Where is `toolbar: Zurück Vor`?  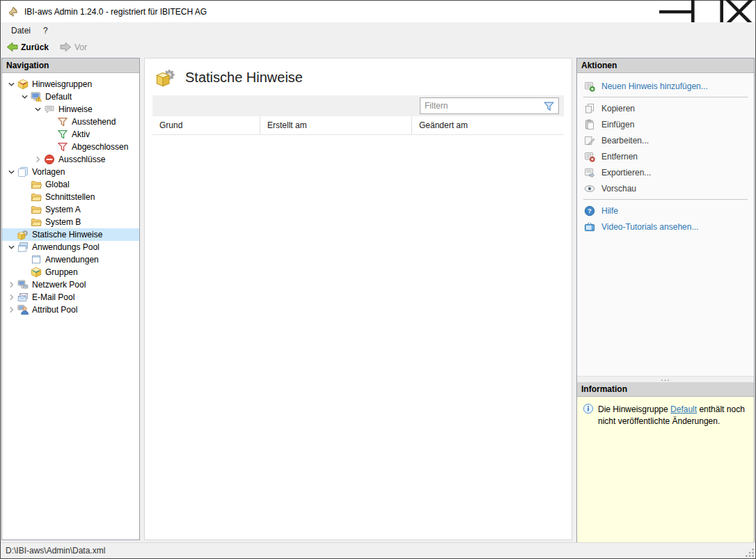 toolbar: Zurück Vor is located at coordinates (378, 47).